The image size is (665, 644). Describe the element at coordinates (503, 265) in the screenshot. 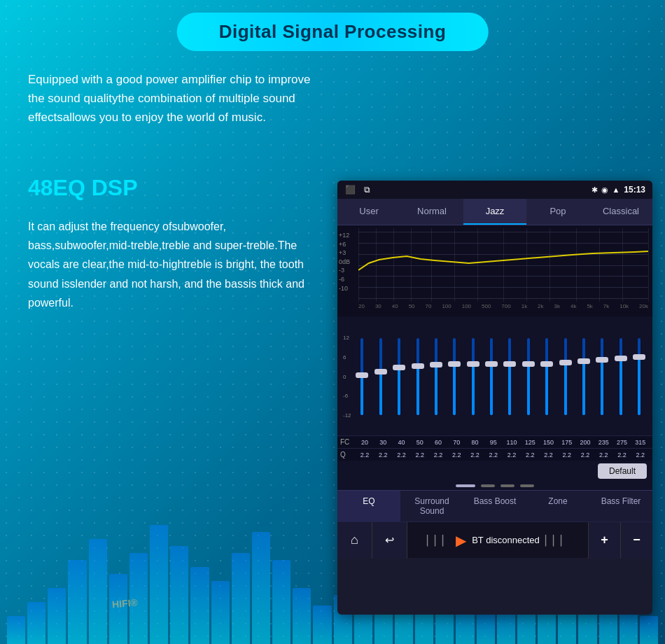

I see `eq-curve-svg` at that location.